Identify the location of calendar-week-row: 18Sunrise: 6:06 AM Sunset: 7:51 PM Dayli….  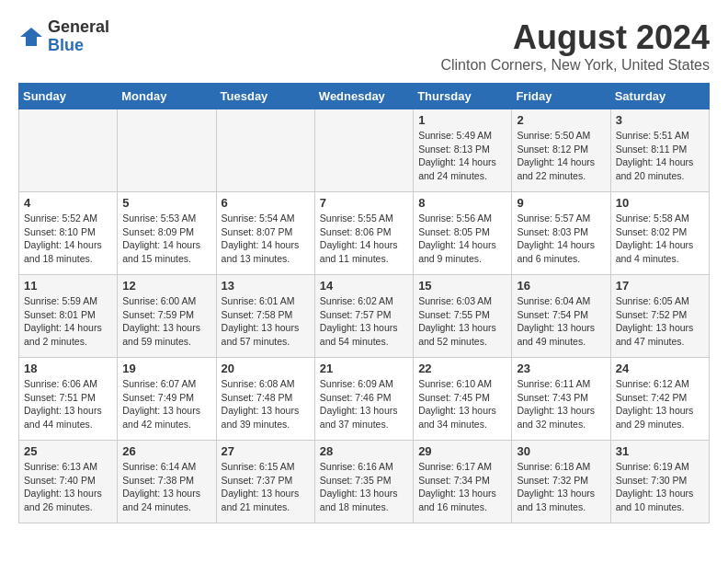
(364, 399).